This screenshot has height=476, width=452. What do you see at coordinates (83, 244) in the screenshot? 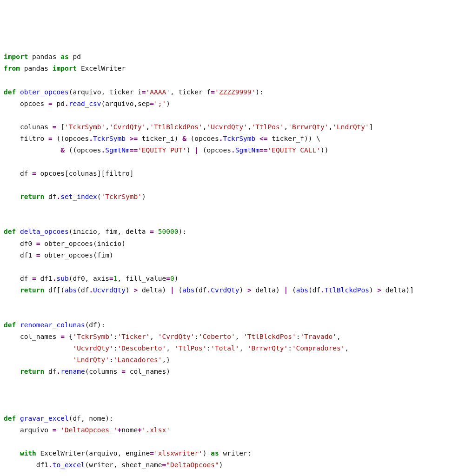
I see `token-blk: obter_opcoes(inicio)` at bounding box center [83, 244].